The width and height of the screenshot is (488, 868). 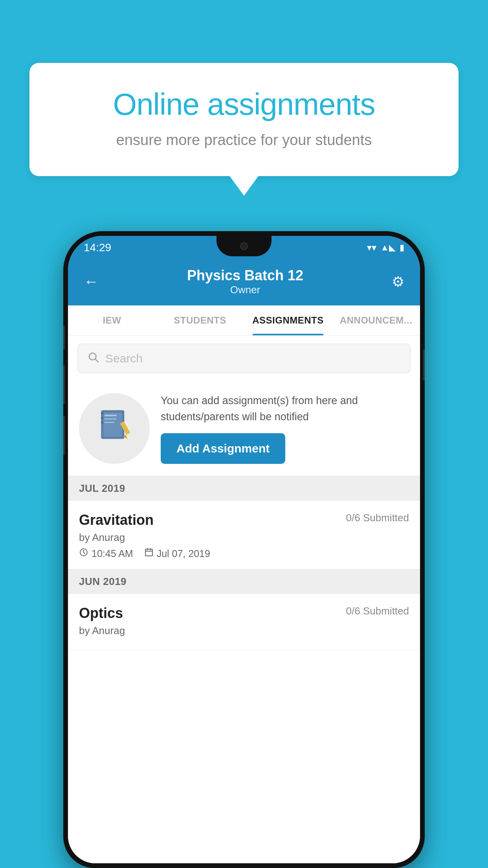 I want to click on calendar-icon, so click(x=149, y=554).